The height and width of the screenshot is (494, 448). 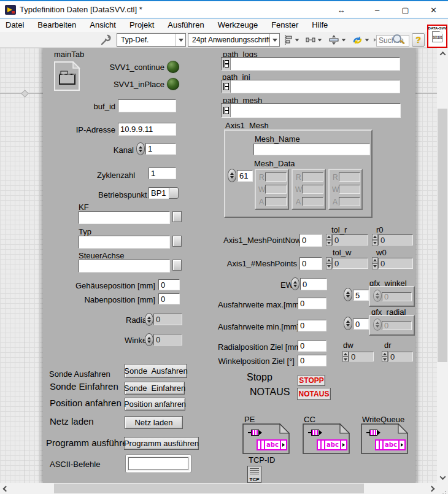 I want to click on align-objects-button, so click(x=291, y=40).